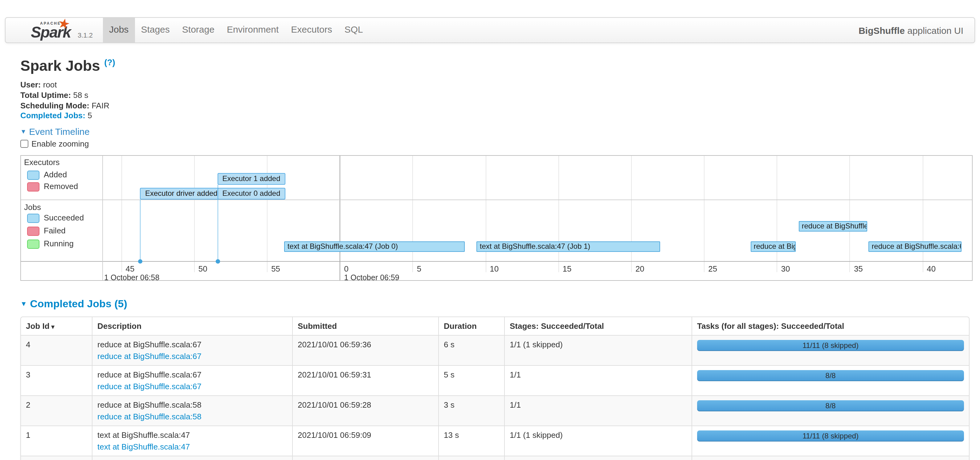 This screenshot has width=980, height=460. What do you see at coordinates (56, 411) in the screenshot?
I see `job-id-cell: 2` at bounding box center [56, 411].